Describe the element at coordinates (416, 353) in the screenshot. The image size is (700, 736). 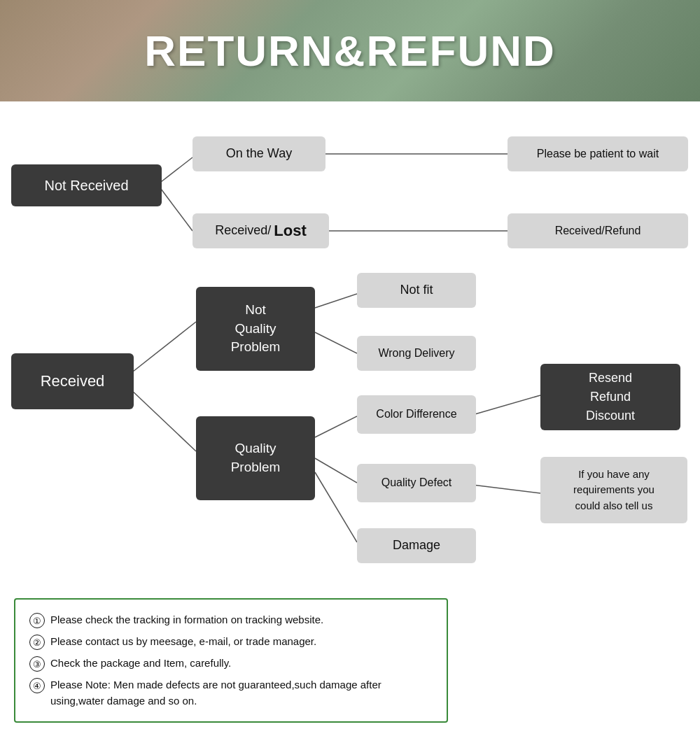
I see `wrong-delivery-node: Wrong Delivery` at that location.